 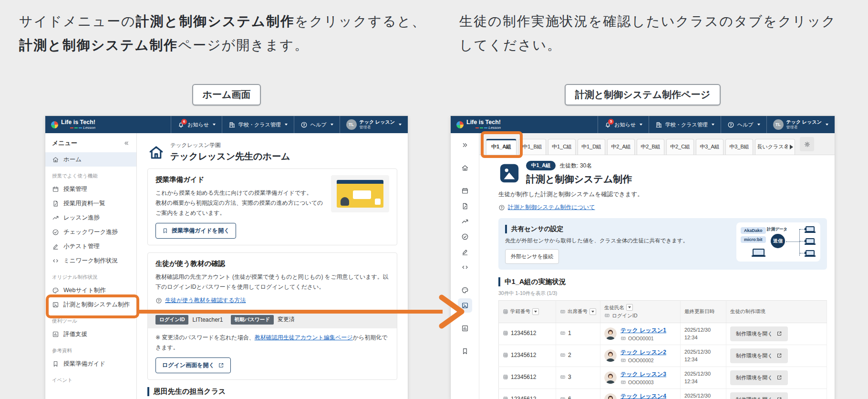 I want to click on nav-notice: 6 お知らせ, so click(x=196, y=125).